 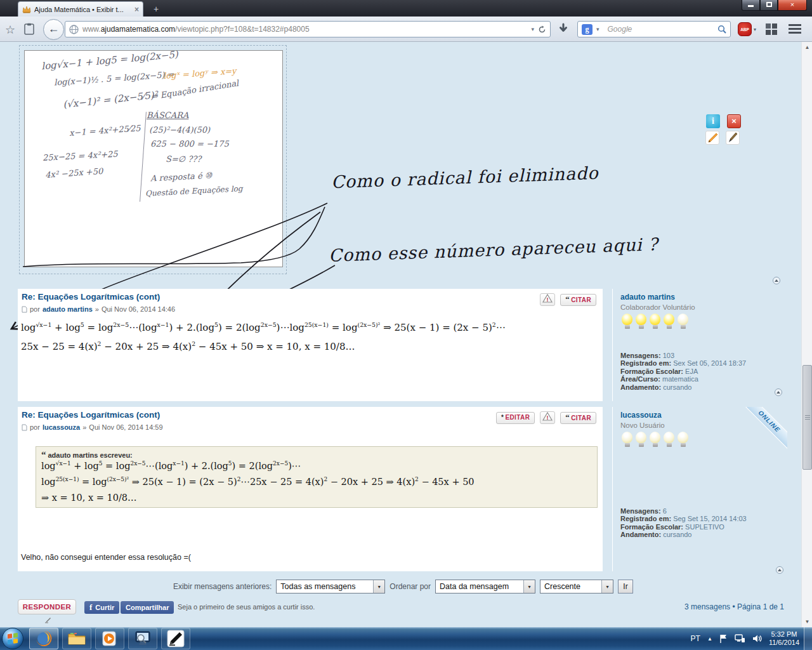 What do you see at coordinates (154, 159) in the screenshot?
I see `handwritten-worksheet-image: log√x−1 + log5 = log(2x−5) log(x−1)½ . 5…` at bounding box center [154, 159].